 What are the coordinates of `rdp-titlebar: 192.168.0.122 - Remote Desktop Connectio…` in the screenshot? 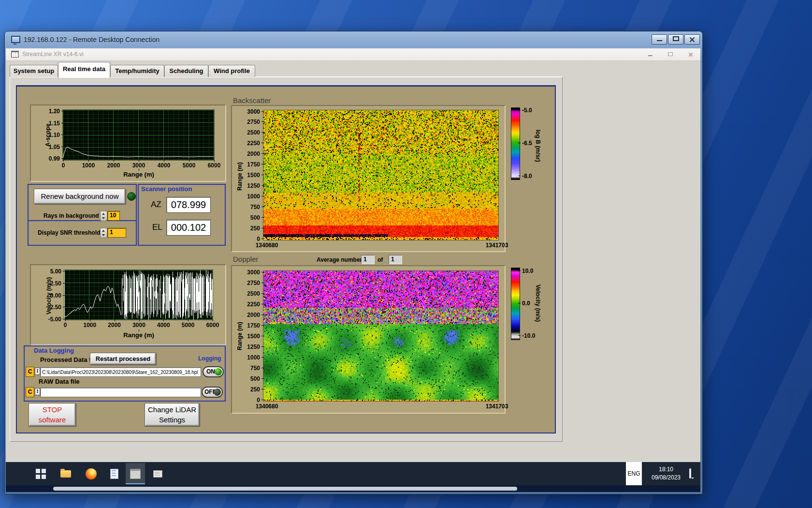 It's located at (353, 40).